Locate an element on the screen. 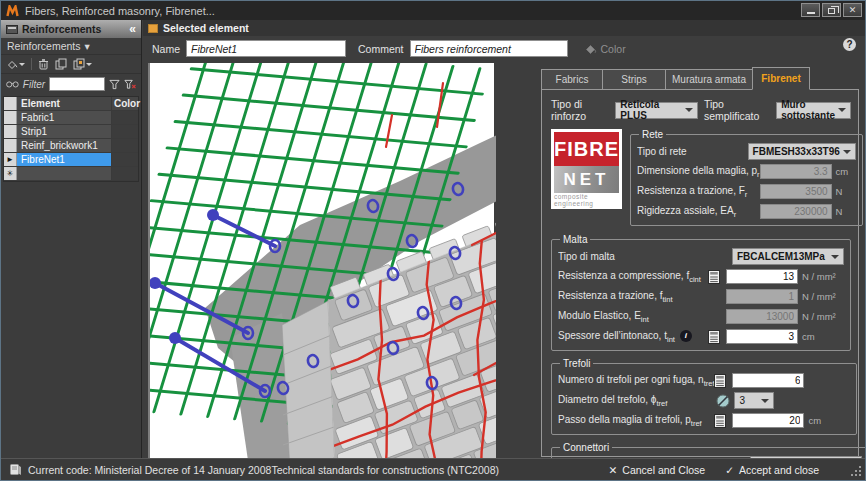 Image resolution: width=866 pixels, height=481 pixels. window-title: Fibers, Reinforced masonry, Fibrenet... is located at coordinates (120, 11).